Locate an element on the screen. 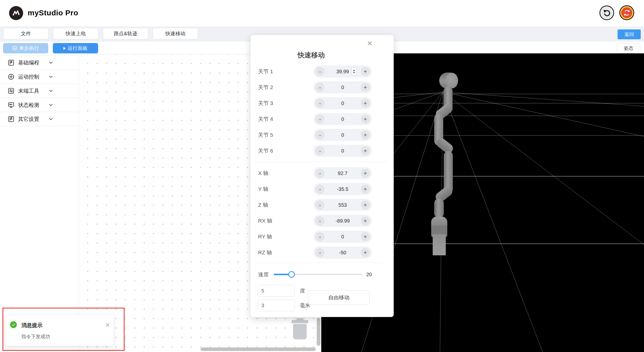 The width and height of the screenshot is (644, 352). sidebar-list: 基础编程 运动控制 is located at coordinates (39, 91).